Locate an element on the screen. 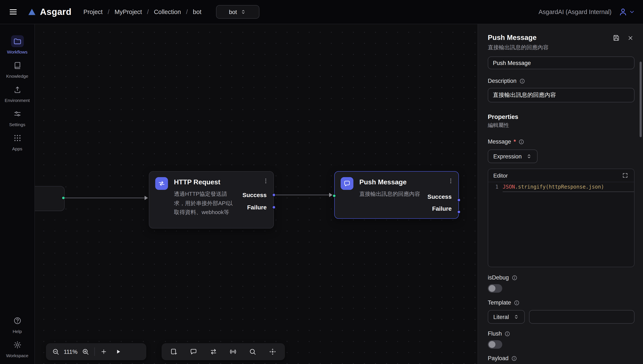  panel-header: Push Message is located at coordinates (561, 38).